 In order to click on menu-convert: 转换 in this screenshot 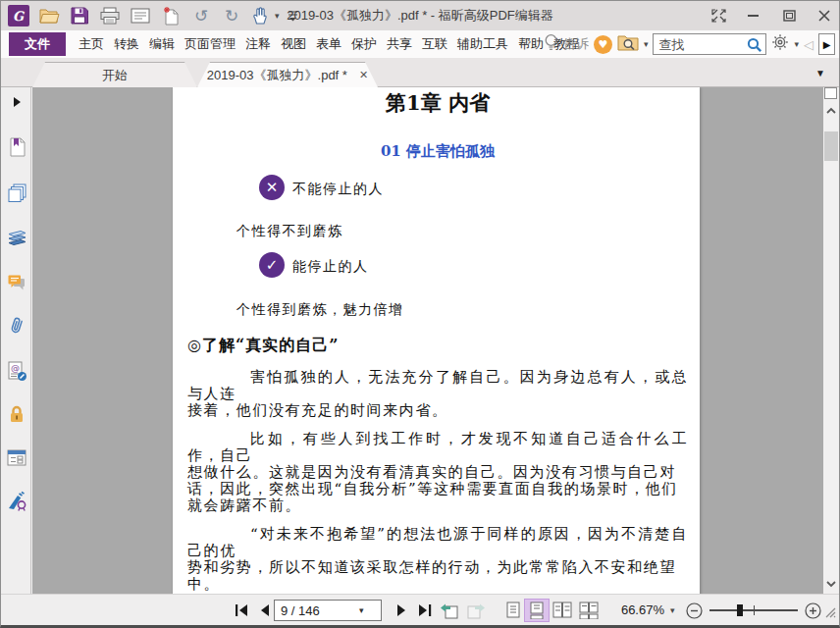, I will do `click(127, 44)`.